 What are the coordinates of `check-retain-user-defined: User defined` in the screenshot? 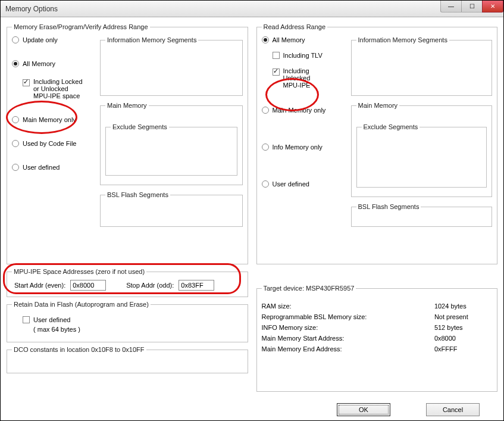 It's located at (133, 320).